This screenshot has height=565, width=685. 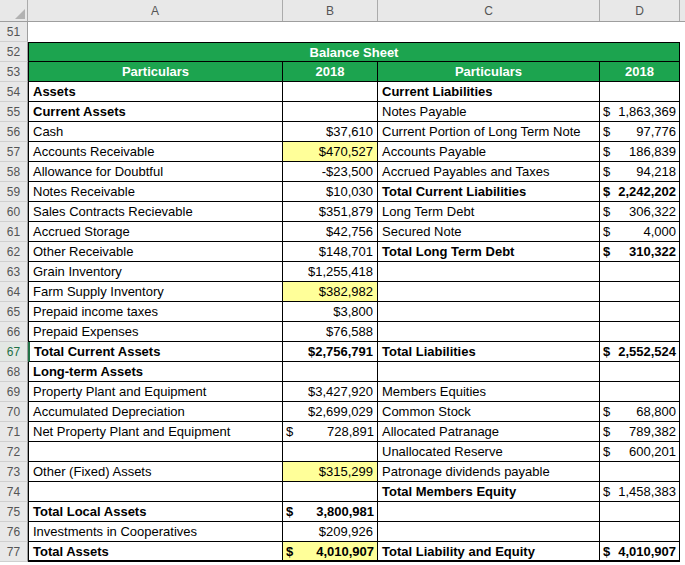 I want to click on cell-B60: $351,879, so click(x=330, y=212).